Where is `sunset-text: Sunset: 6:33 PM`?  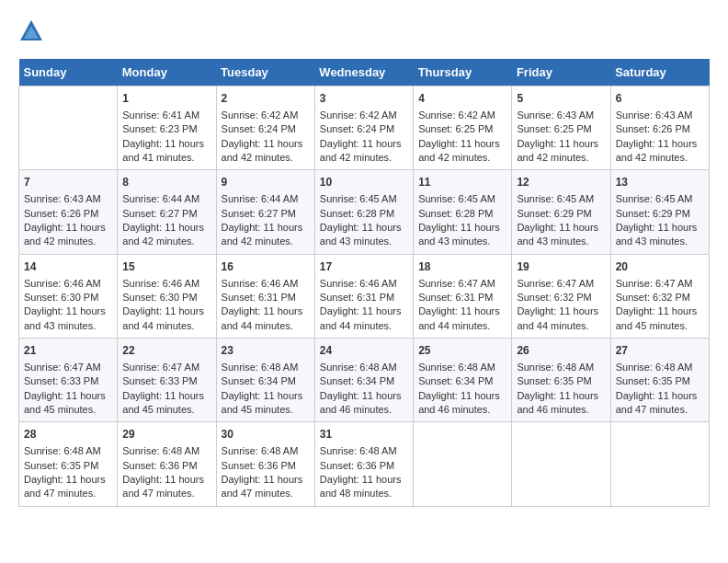
sunset-text: Sunset: 6:33 PM is located at coordinates (160, 381).